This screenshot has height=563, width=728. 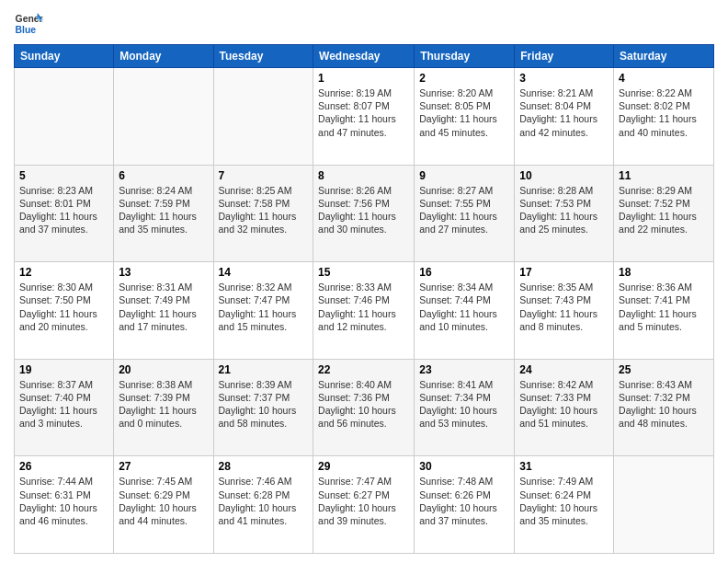 I want to click on day-number: 8, so click(x=364, y=176).